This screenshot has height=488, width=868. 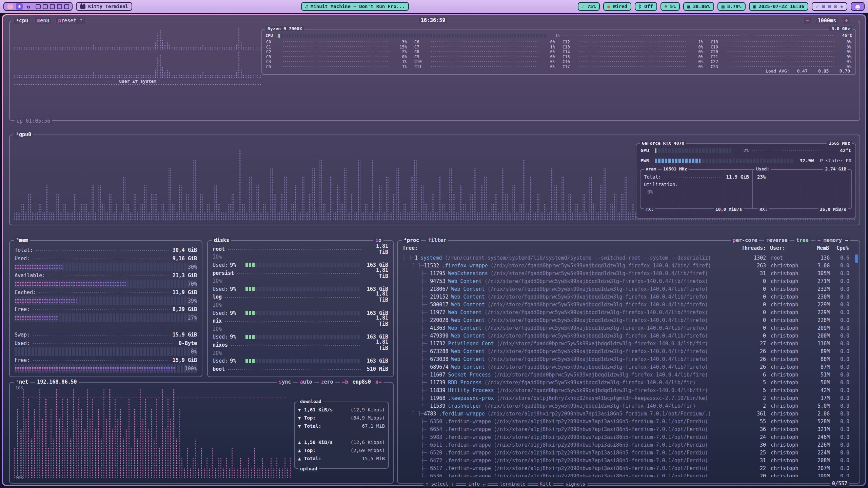 What do you see at coordinates (646, 6) in the screenshot?
I see `bluetooth-widget: ᛒ Off` at bounding box center [646, 6].